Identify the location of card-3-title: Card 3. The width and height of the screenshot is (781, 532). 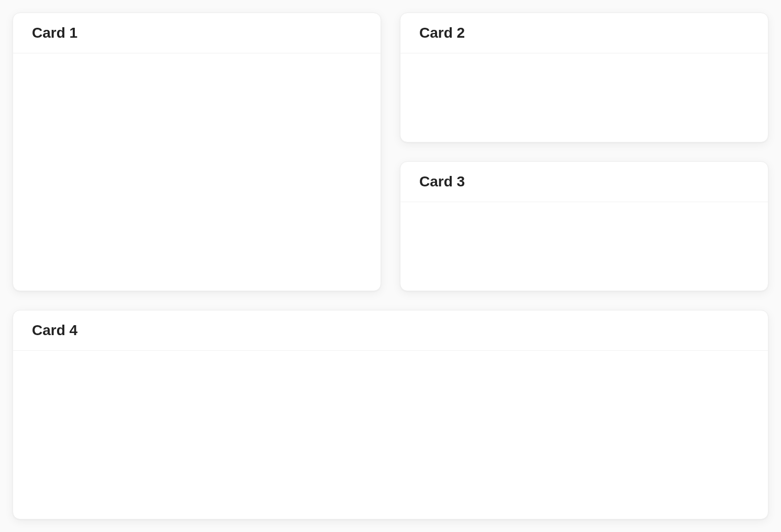
(584, 182).